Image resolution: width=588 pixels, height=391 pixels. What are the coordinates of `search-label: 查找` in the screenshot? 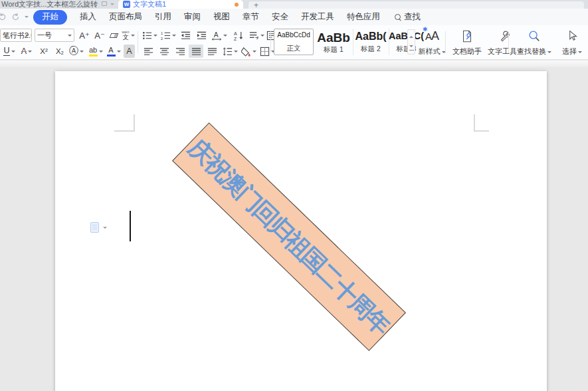 It's located at (412, 17).